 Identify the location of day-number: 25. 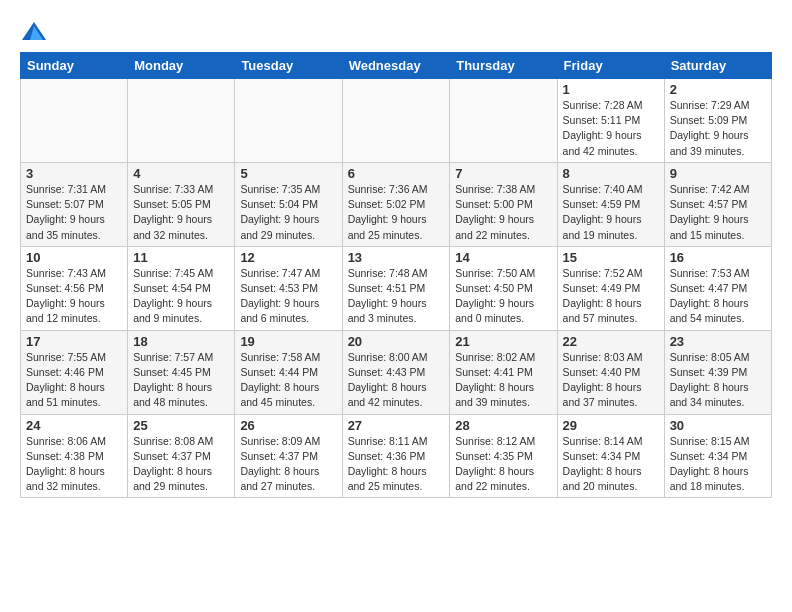
(181, 426).